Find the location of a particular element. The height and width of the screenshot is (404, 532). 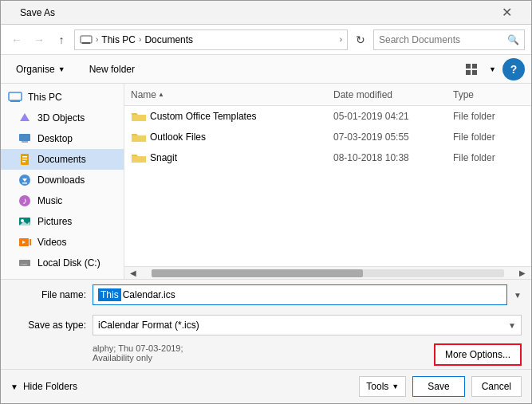

sidebar-item-desktop: Desktop is located at coordinates (62, 139).